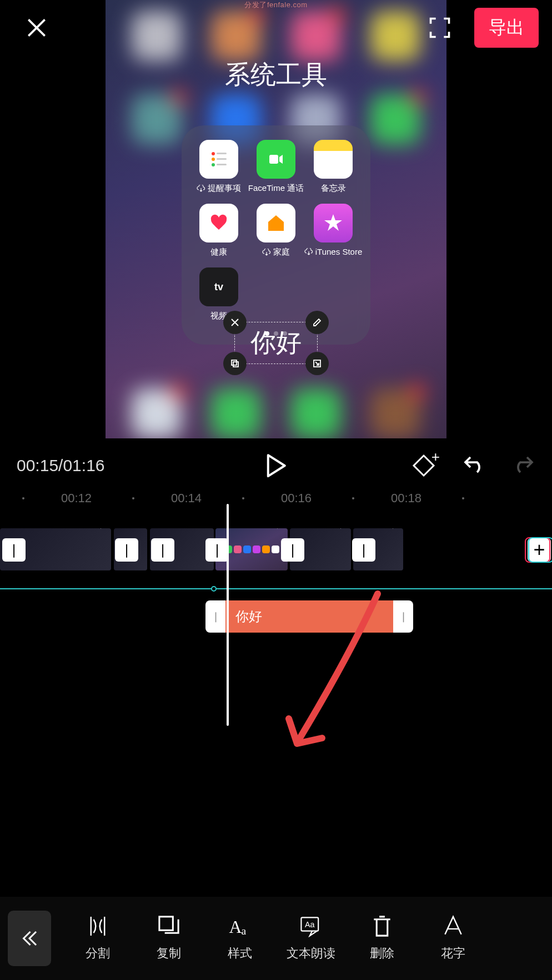 The width and height of the screenshot is (552, 980). Describe the element at coordinates (333, 166) in the screenshot. I see `app-notes: 备忘录` at that location.